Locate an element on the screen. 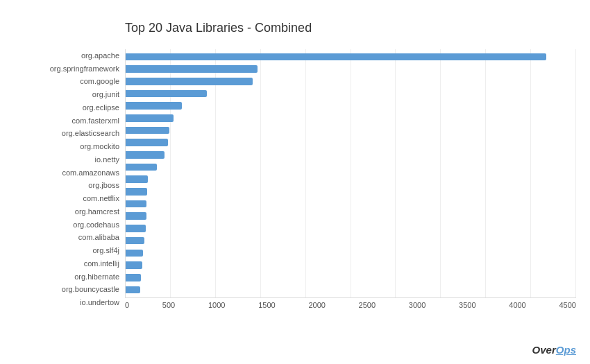  logo: OverOps is located at coordinates (554, 349).